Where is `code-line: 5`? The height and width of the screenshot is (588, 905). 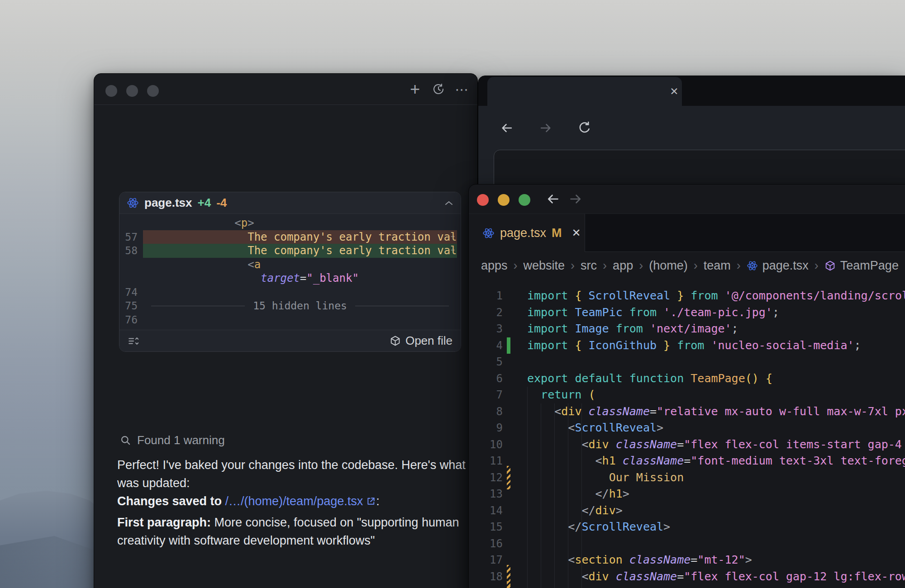 code-line: 5 is located at coordinates (687, 362).